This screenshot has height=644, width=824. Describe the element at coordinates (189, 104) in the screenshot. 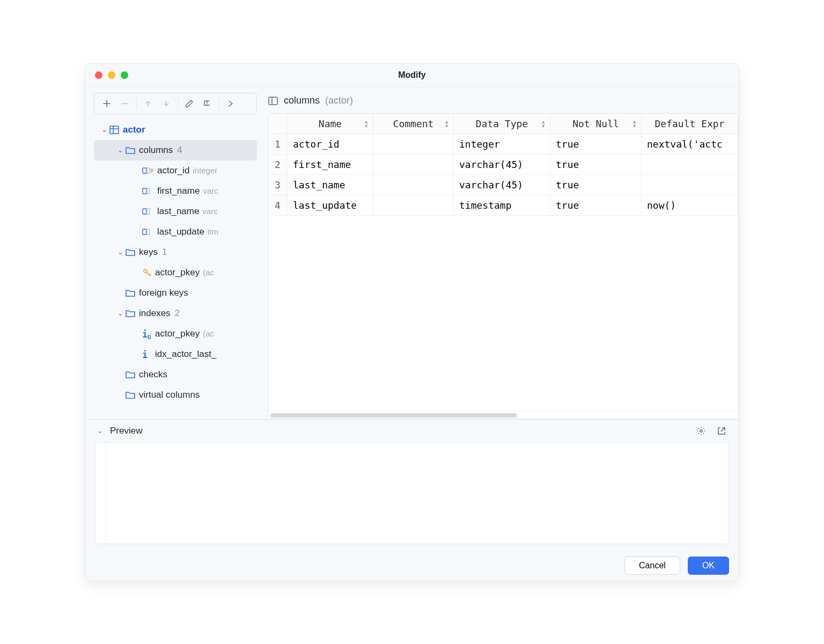

I see `edit-button` at that location.